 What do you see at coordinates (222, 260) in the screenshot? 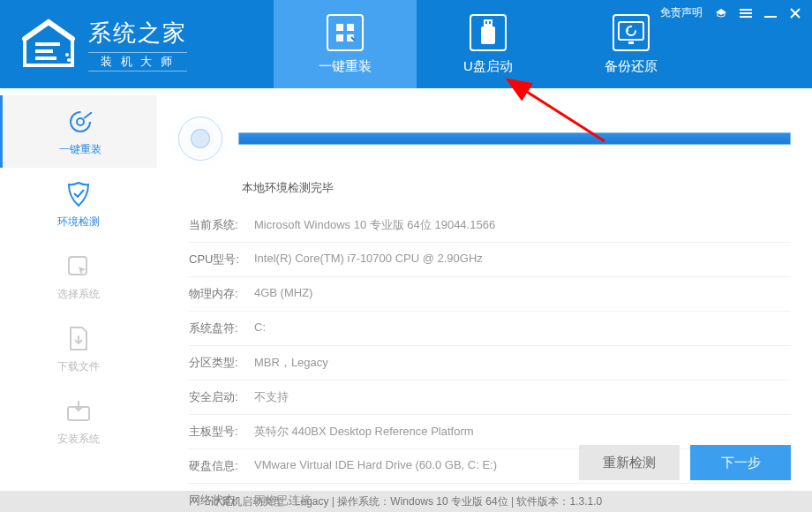
I see `info-label: CPU型号:` at bounding box center [222, 260].